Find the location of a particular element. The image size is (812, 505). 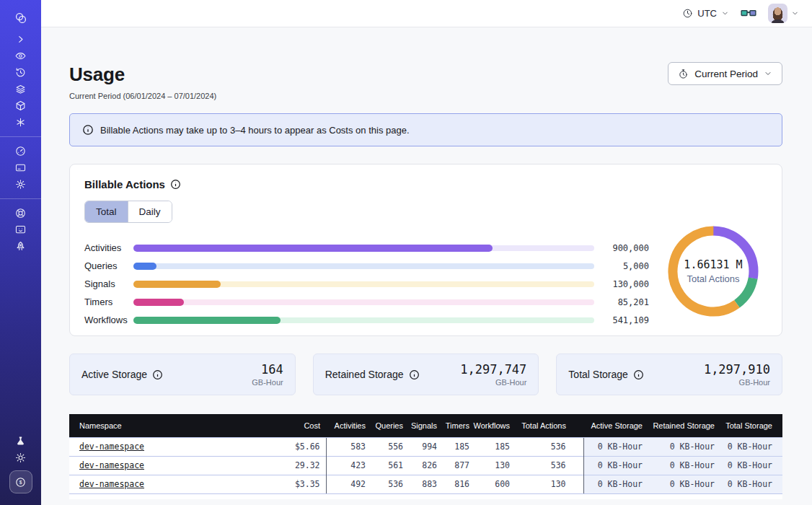

cell: 826 is located at coordinates (424, 465).